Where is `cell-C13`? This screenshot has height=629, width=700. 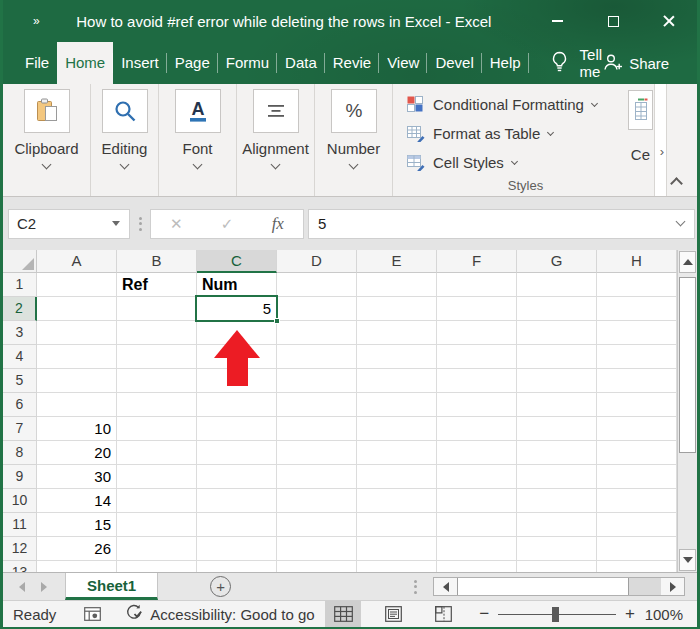
cell-C13 is located at coordinates (237, 566).